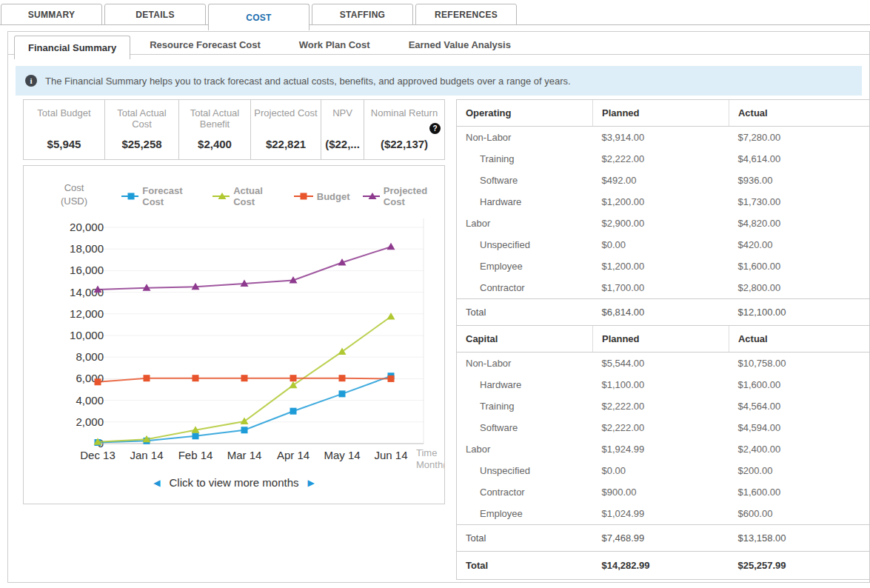 Image resolution: width=870 pixels, height=588 pixels. Describe the element at coordinates (525, 364) in the screenshot. I see `row-label: Non-Labor` at that location.